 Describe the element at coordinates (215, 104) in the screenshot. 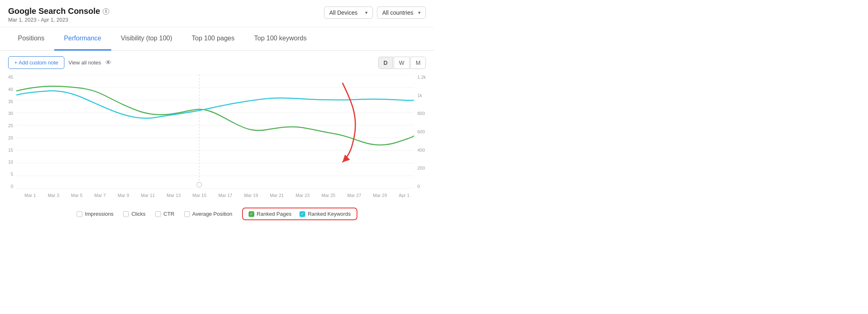

I see `ranked-keywords-line` at that location.